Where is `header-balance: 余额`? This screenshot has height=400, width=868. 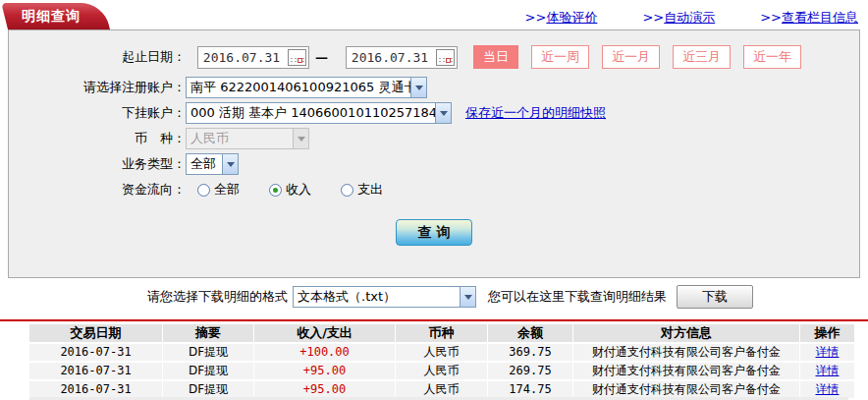
header-balance: 余额 is located at coordinates (530, 333).